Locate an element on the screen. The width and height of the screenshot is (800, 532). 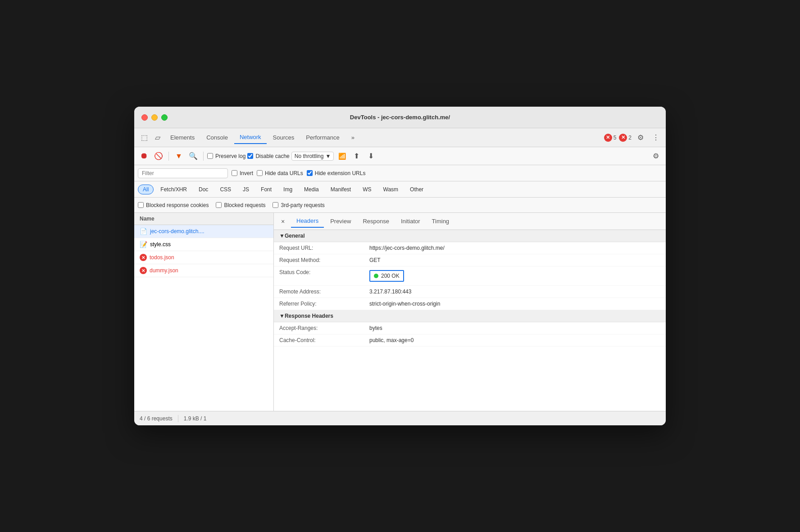
detail-value-method: GET is located at coordinates (515, 260).